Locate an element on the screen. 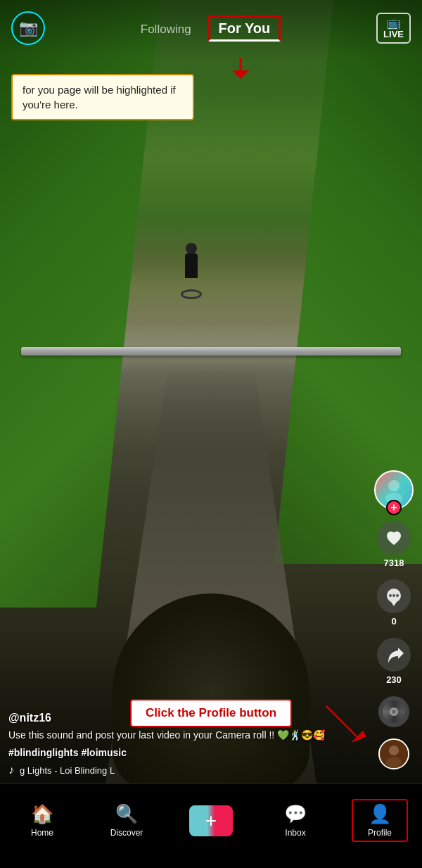 Image resolution: width=422 pixels, height=868 pixels. profile-icon: 👤 is located at coordinates (380, 814).